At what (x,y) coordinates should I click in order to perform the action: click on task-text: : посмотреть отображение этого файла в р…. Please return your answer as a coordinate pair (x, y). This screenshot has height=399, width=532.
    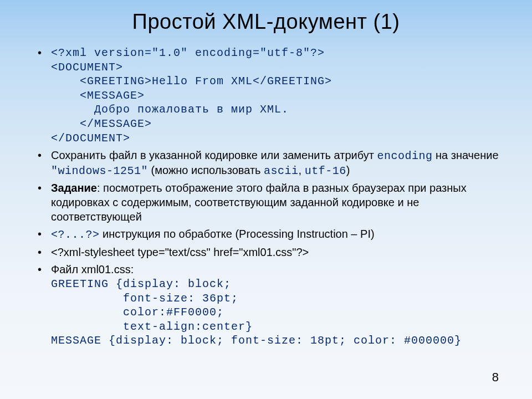
    Looking at the image, I should click on (259, 202).